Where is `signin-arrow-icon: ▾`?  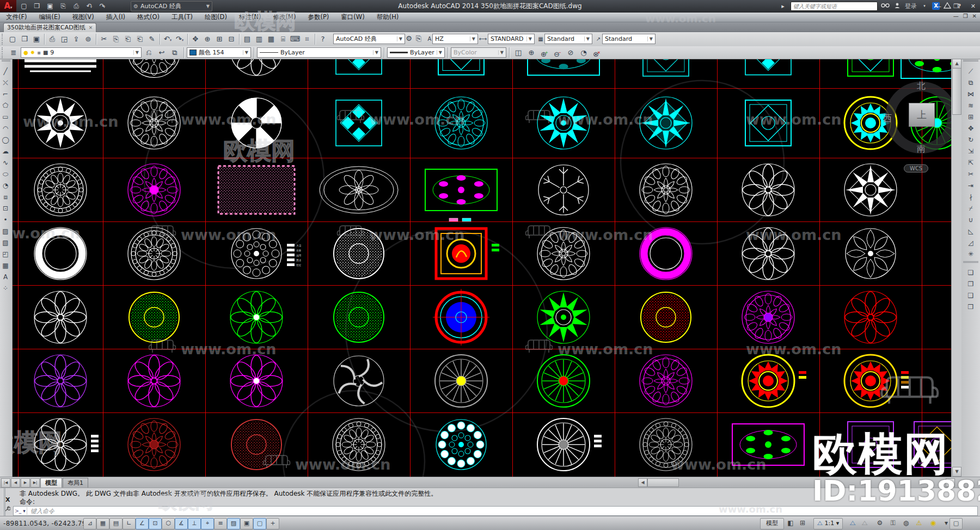
signin-arrow-icon: ▾ is located at coordinates (924, 6).